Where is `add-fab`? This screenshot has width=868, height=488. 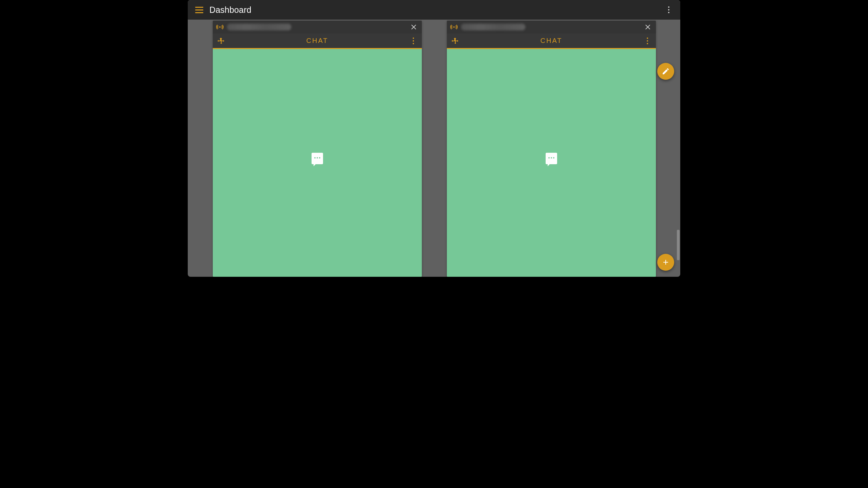
add-fab is located at coordinates (666, 262).